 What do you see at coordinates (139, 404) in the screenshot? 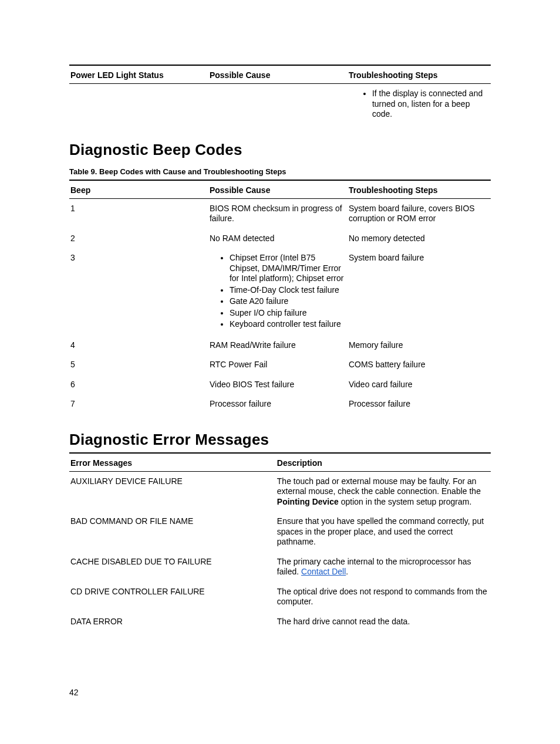
I see `cell-beep: 7` at bounding box center [139, 404].